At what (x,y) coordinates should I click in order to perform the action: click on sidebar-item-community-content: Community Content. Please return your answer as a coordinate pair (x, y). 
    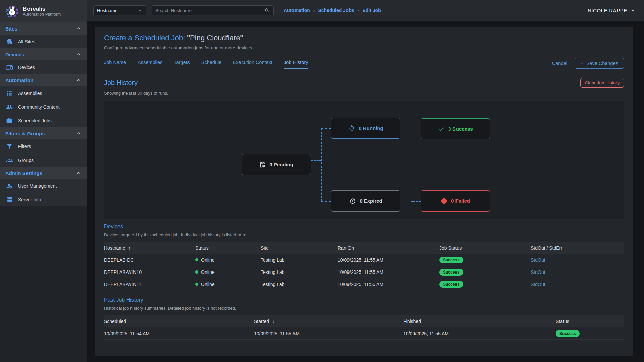
    Looking at the image, I should click on (44, 107).